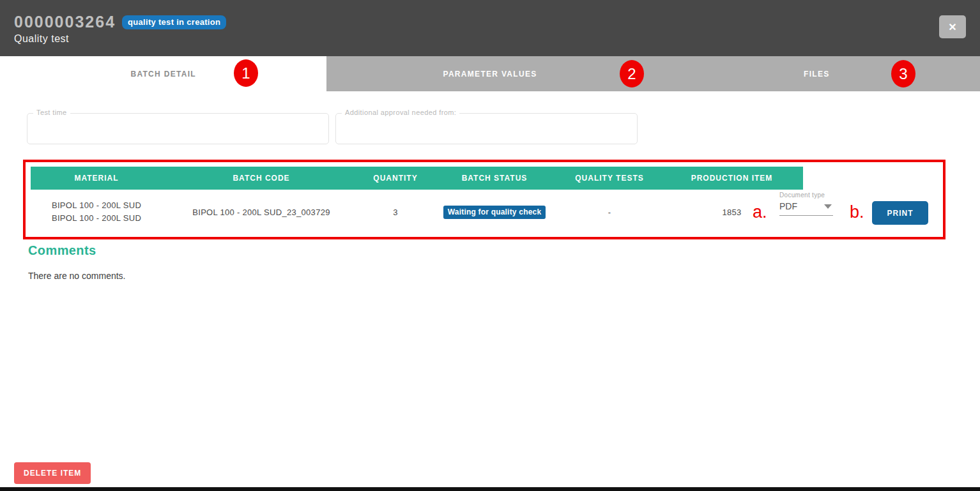  What do you see at coordinates (609, 178) in the screenshot?
I see `column-header-quality-tests: QUALITY TESTS` at bounding box center [609, 178].